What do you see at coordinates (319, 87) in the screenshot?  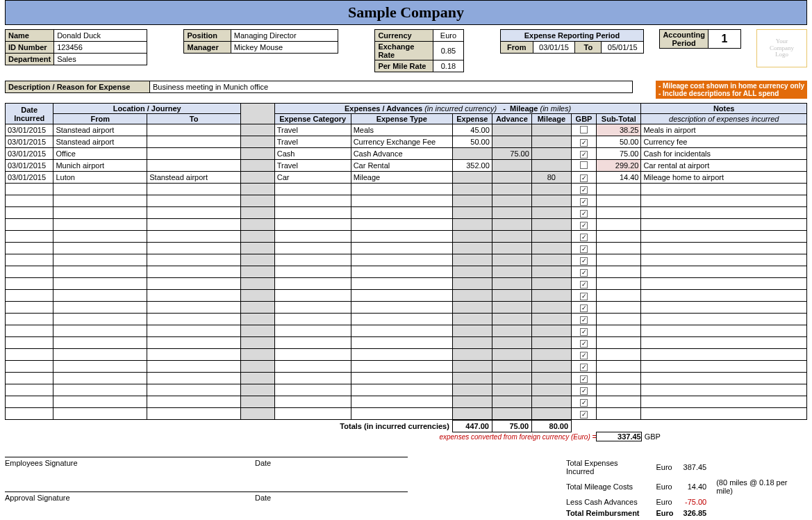 I see `description-box: Description / Reason for Expense Busines…` at bounding box center [319, 87].